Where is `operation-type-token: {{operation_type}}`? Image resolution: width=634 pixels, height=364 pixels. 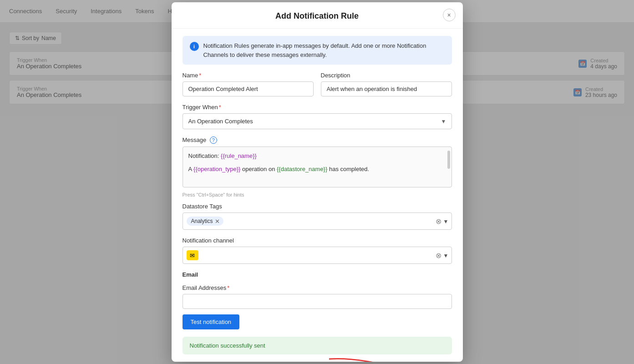
operation-type-token: {{operation_type}} is located at coordinates (217, 169).